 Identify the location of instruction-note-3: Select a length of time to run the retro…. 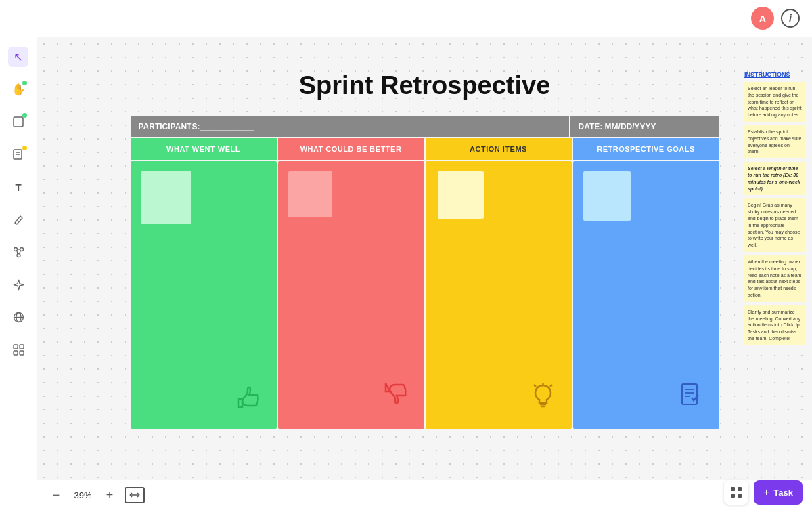
(775, 179).